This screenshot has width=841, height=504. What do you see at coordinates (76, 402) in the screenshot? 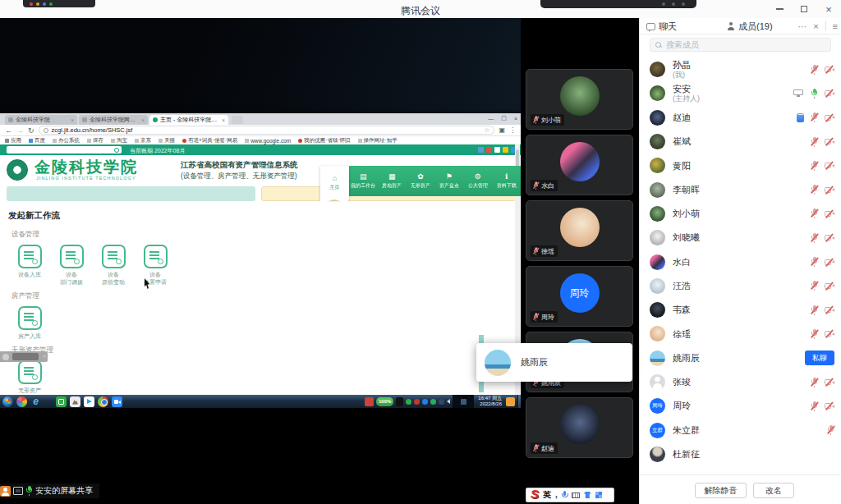
I see `album-icon` at bounding box center [76, 402].